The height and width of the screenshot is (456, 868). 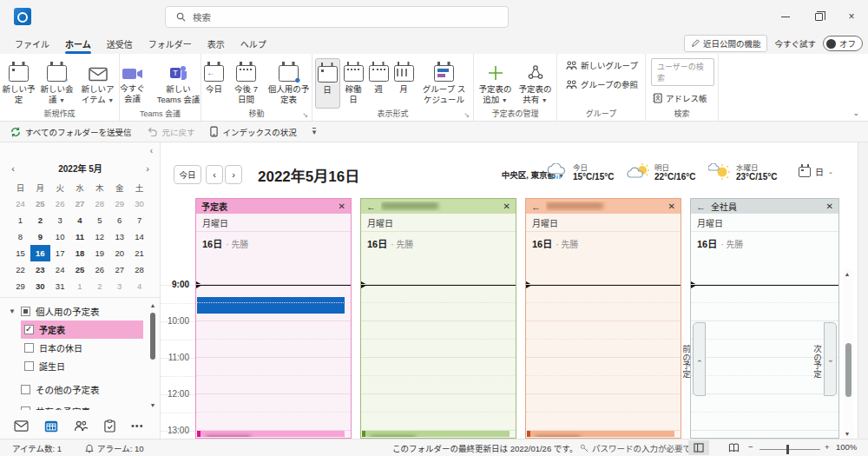 What do you see at coordinates (253, 43) in the screenshot?
I see `tab-help: ヘルプ` at bounding box center [253, 43].